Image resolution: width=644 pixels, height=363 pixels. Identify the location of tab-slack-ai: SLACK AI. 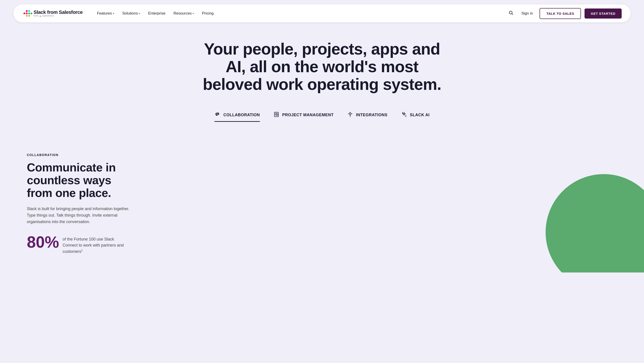
(415, 115).